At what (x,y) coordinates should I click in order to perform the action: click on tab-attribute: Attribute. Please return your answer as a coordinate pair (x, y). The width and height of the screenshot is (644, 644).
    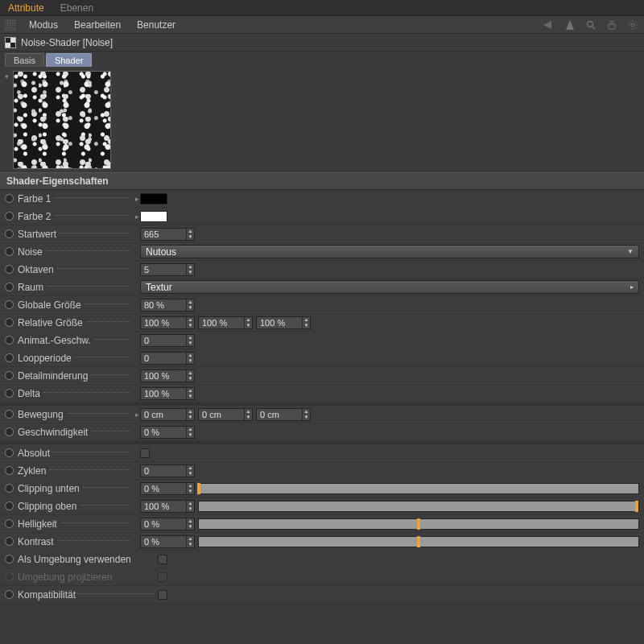
    Looking at the image, I should click on (26, 8).